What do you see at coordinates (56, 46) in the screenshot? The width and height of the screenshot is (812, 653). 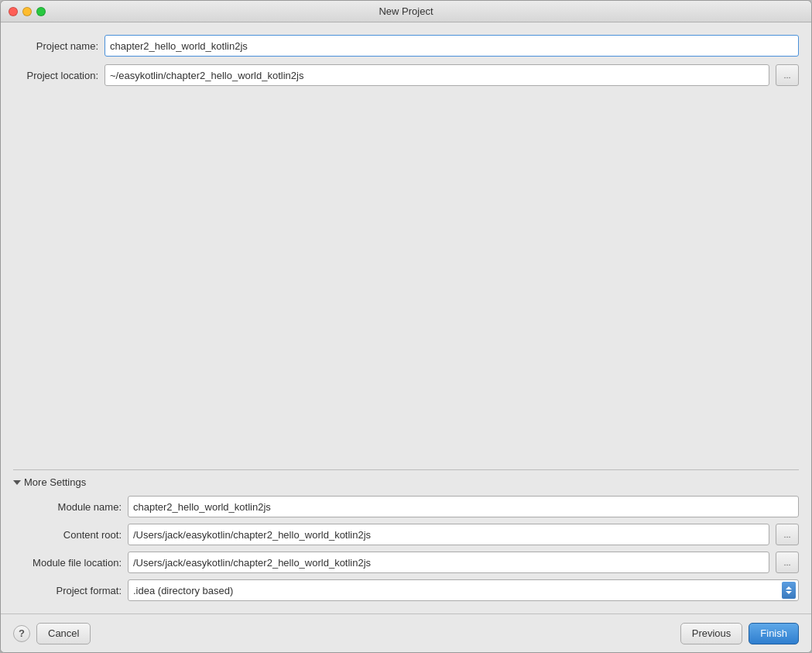 I see `project-name-label: Project name:` at bounding box center [56, 46].